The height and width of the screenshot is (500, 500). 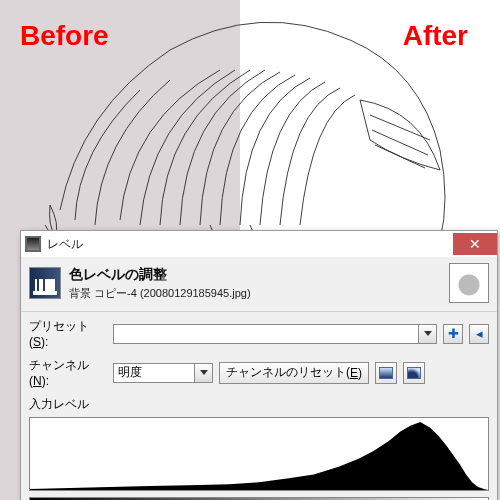 I want to click on histogram, so click(x=259, y=454).